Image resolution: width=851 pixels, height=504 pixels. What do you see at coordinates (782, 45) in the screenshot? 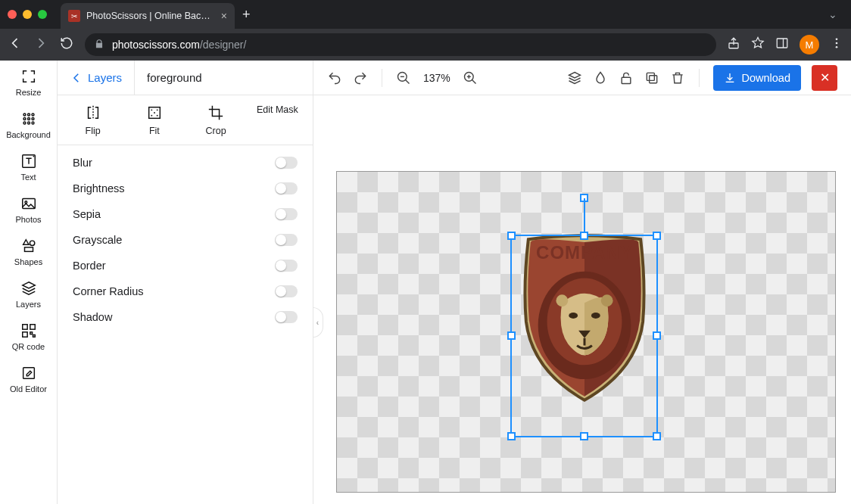
I see `side-panel-icon` at bounding box center [782, 45].